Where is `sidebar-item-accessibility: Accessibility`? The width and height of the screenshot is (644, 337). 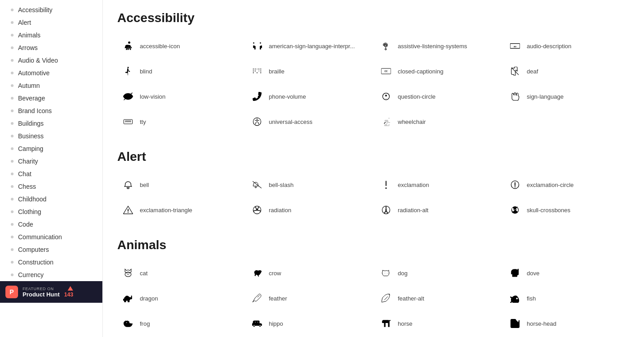 sidebar-item-accessibility: Accessibility is located at coordinates (51, 10).